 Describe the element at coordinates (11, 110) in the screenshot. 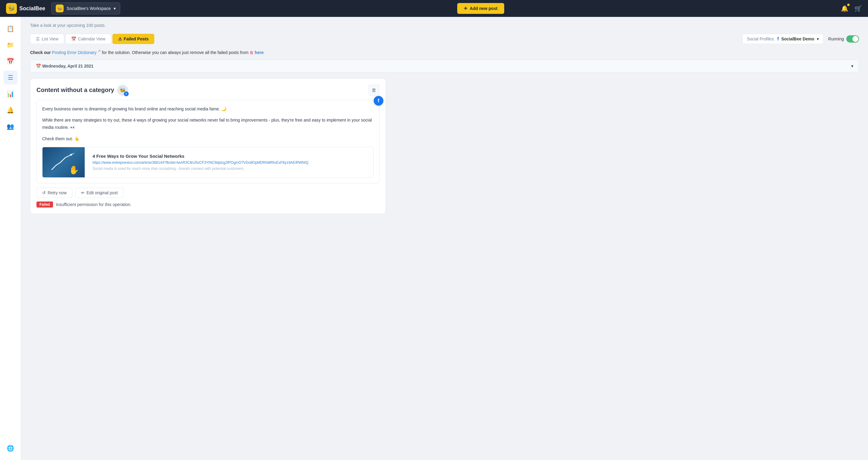

I see `sidebar-item-notifications: 🔔` at that location.